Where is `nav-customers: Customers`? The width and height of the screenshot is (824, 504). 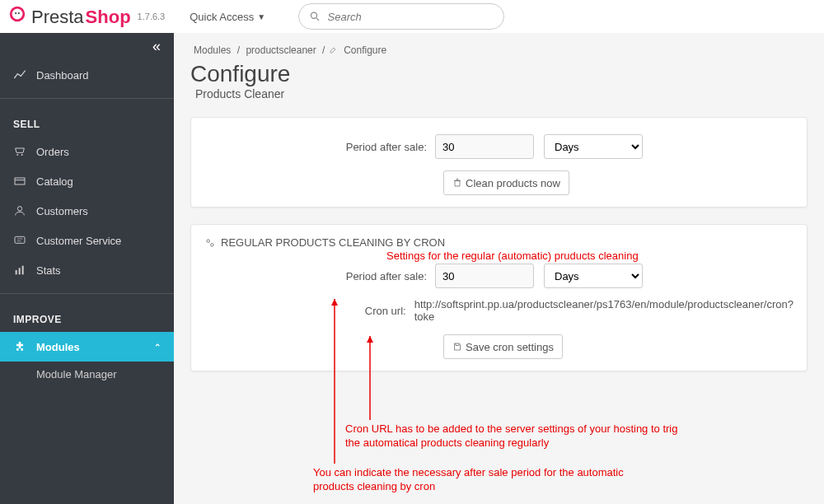
nav-customers: Customers is located at coordinates (87, 211).